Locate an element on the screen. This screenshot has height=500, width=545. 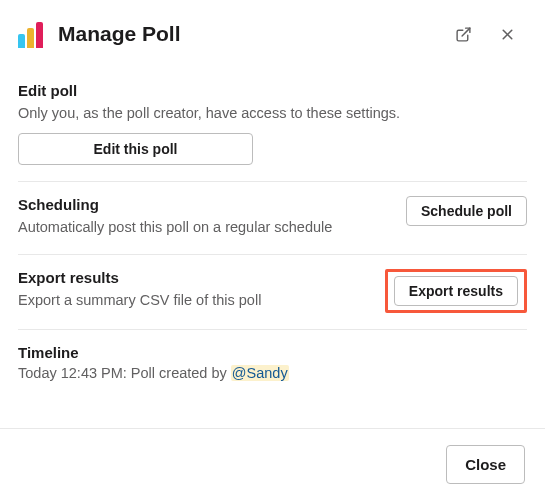
export-results-button: Export results is located at coordinates (456, 291).